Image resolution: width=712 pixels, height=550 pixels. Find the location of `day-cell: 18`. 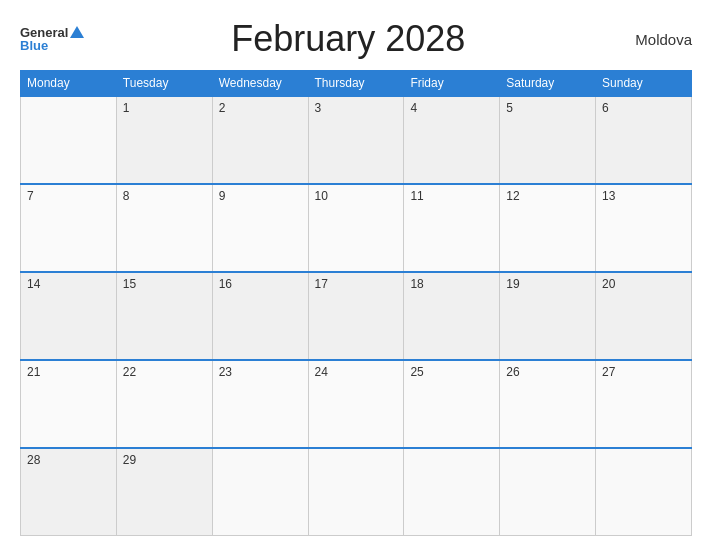

day-cell: 18 is located at coordinates (452, 316).